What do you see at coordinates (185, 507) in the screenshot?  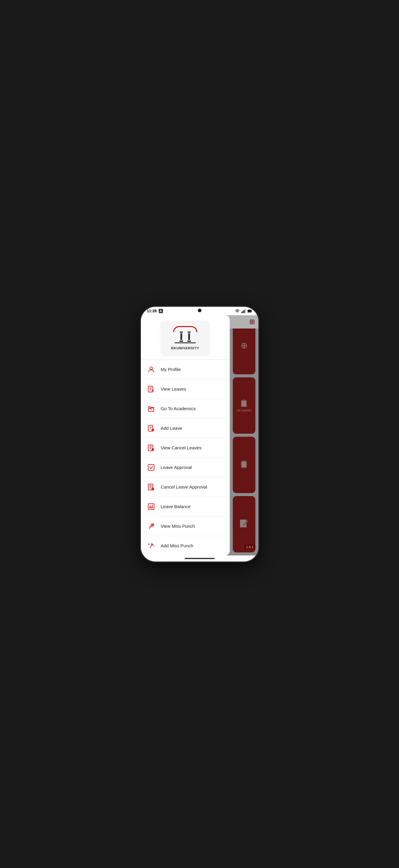 I see `menu-item-leave-balance: Leave Balance` at bounding box center [185, 507].